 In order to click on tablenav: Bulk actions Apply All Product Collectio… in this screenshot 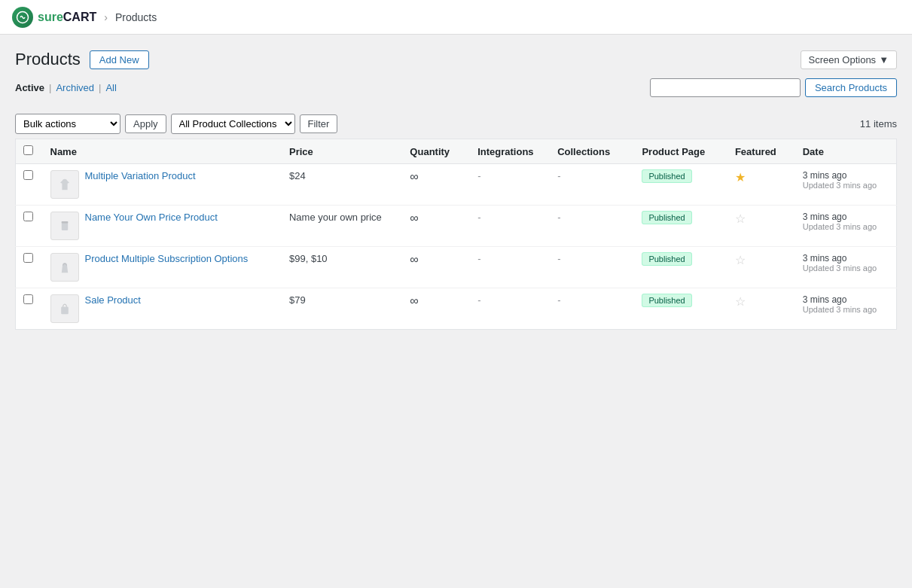, I will do `click(456, 123)`.